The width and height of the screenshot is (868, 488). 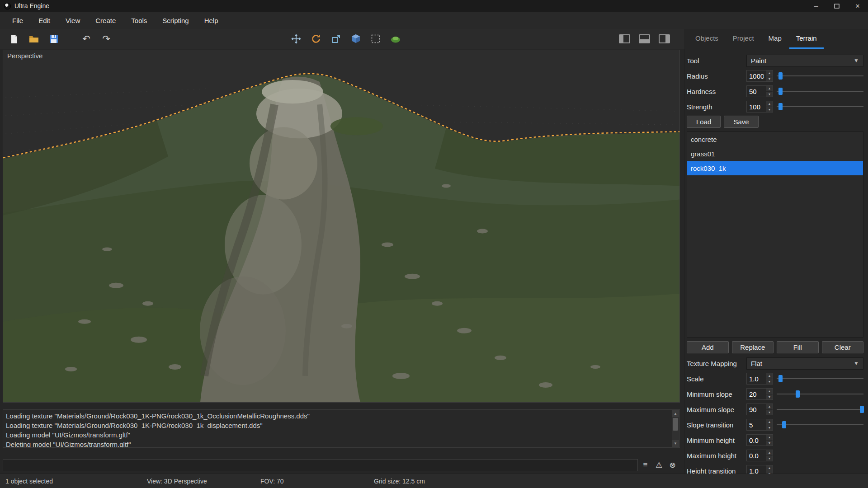 What do you see at coordinates (7, 6) in the screenshot?
I see `app-logo-icon` at bounding box center [7, 6].